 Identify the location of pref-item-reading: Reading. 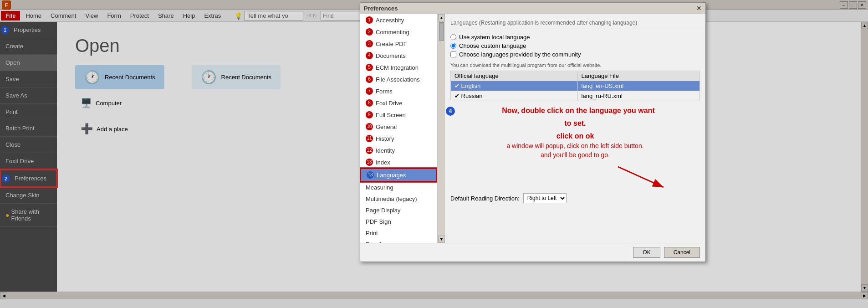
(399, 241).